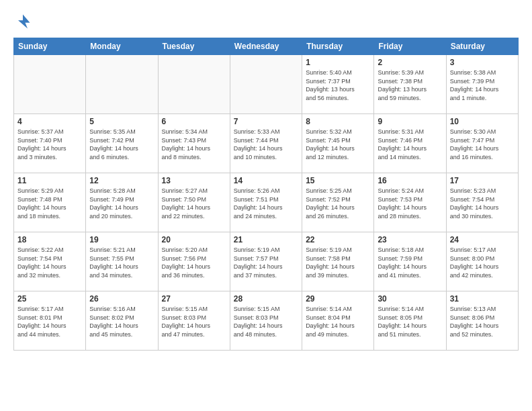 The height and width of the screenshot is (411, 532). I want to click on calendar-day-cell: 26Sunrise: 5:16 AMSunset: 8:02 PMDayligh…, so click(122, 321).